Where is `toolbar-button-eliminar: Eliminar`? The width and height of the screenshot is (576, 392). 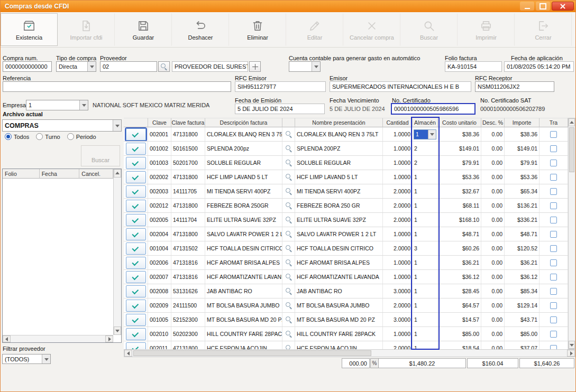 toolbar-button-eliminar: Eliminar is located at coordinates (258, 30).